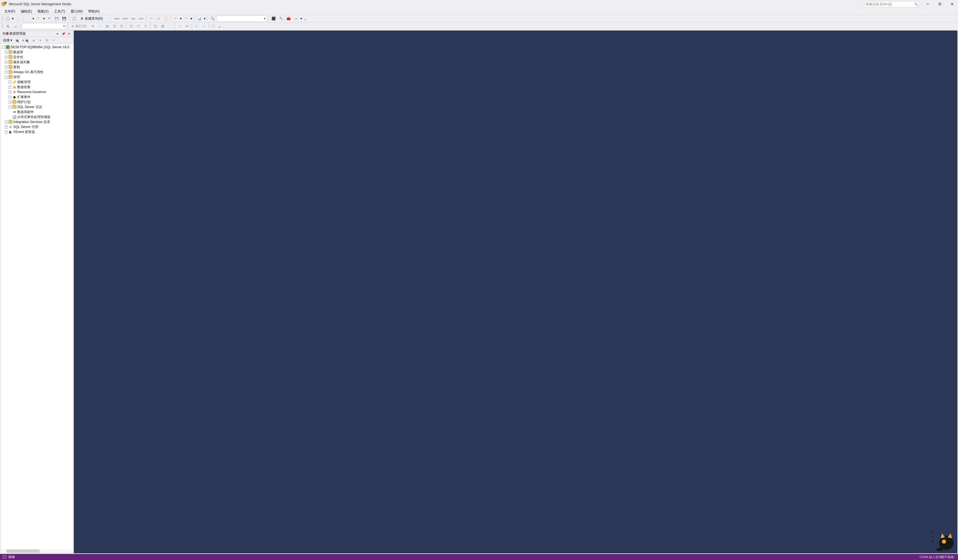  What do you see at coordinates (141, 19) in the screenshot?
I see `dax-query-button: DAX` at bounding box center [141, 19].